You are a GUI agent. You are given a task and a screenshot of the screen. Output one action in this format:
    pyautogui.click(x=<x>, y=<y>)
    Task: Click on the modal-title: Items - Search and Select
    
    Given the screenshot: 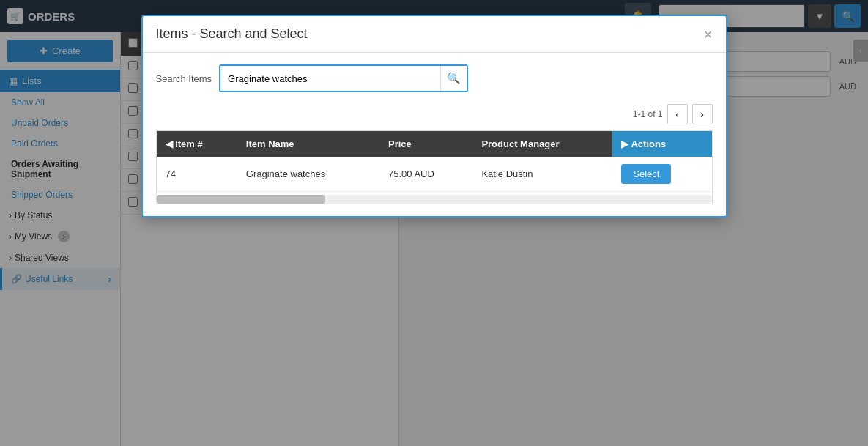 What is the action you would take?
    pyautogui.click(x=231, y=34)
    